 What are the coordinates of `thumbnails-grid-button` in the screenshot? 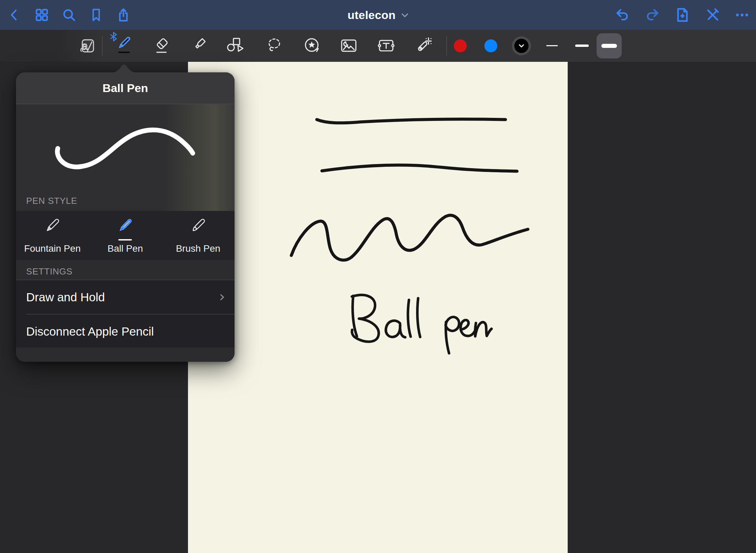 It's located at (42, 15).